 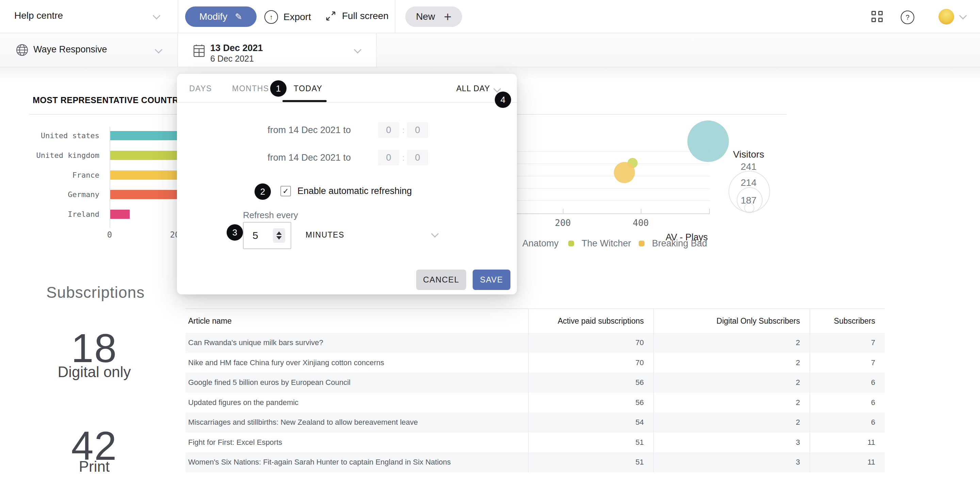 I want to click on tab-months: MONTHS, so click(x=251, y=89).